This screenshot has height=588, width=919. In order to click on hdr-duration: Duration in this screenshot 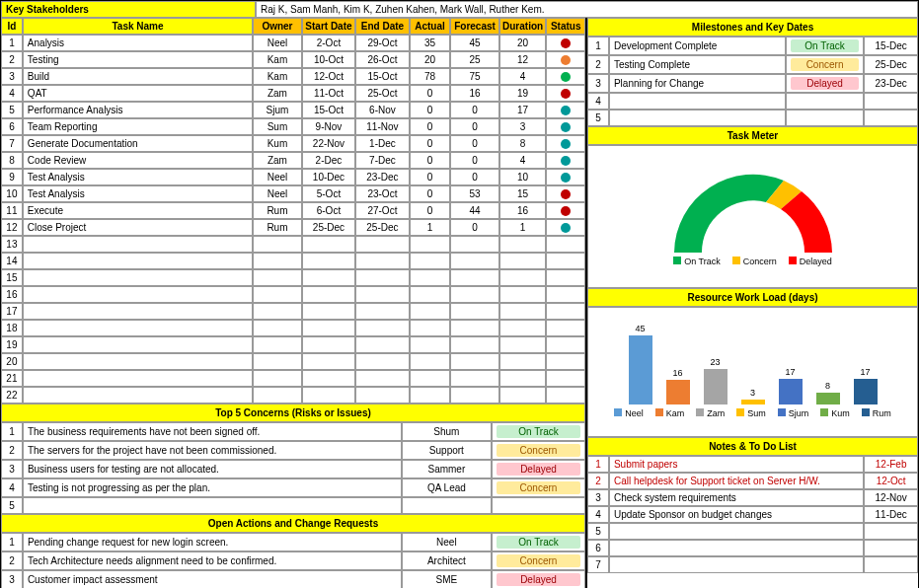, I will do `click(523, 26)`.